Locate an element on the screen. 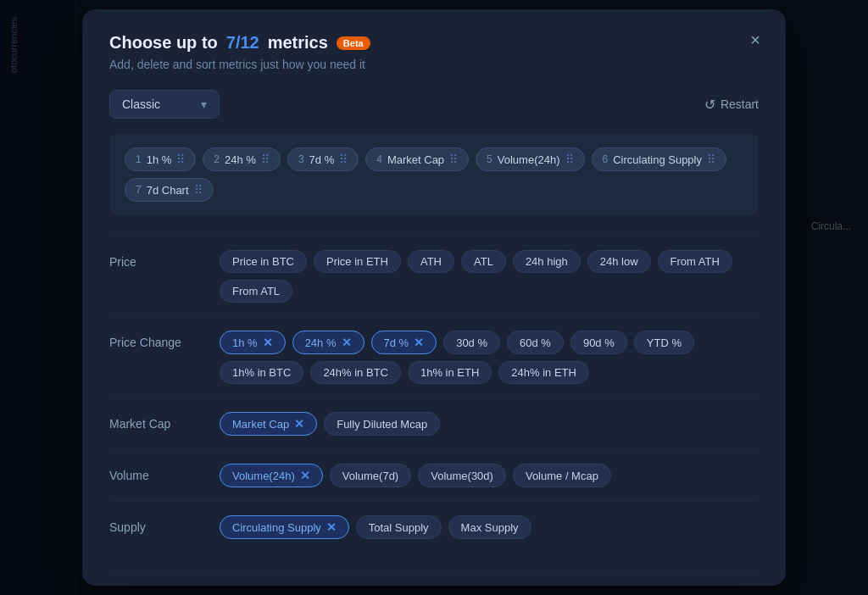  chip-label: Circulating Supply is located at coordinates (658, 159).